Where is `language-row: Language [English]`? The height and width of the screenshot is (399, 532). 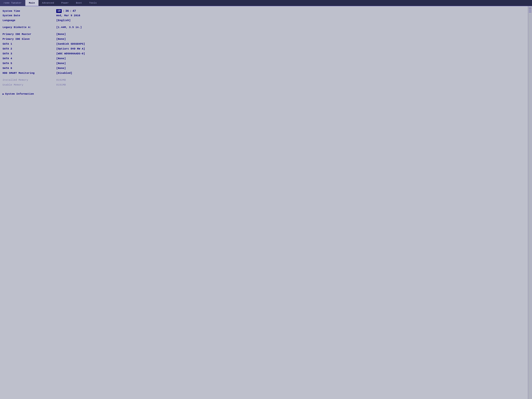
language-row: Language [English] is located at coordinates (264, 21).